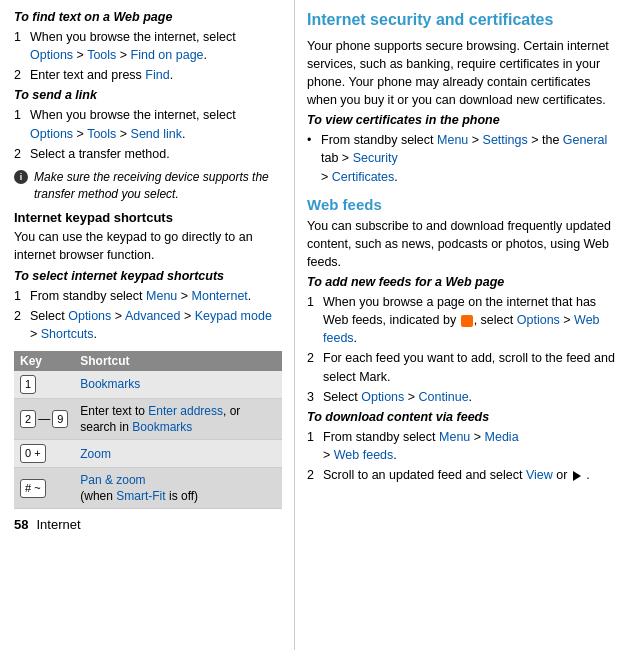 This screenshot has height=650, width=637. Describe the element at coordinates (148, 46) in the screenshot. I see `find-step-1: 1 When you browse the internet, select O…` at that location.